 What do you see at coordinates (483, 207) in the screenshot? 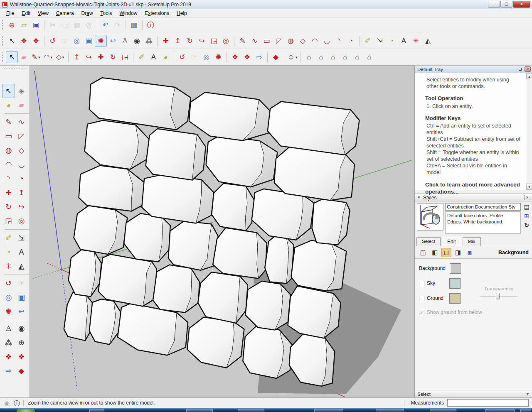
I see `style-name-input` at bounding box center [483, 207].